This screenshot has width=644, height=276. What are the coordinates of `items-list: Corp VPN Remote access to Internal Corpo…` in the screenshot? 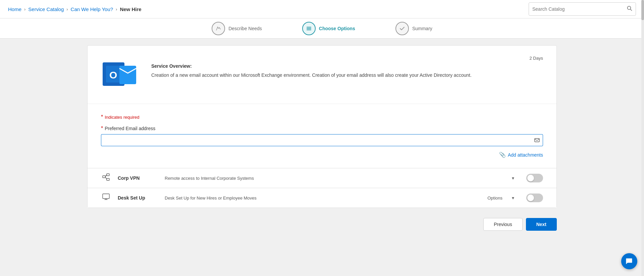 It's located at (322, 188).